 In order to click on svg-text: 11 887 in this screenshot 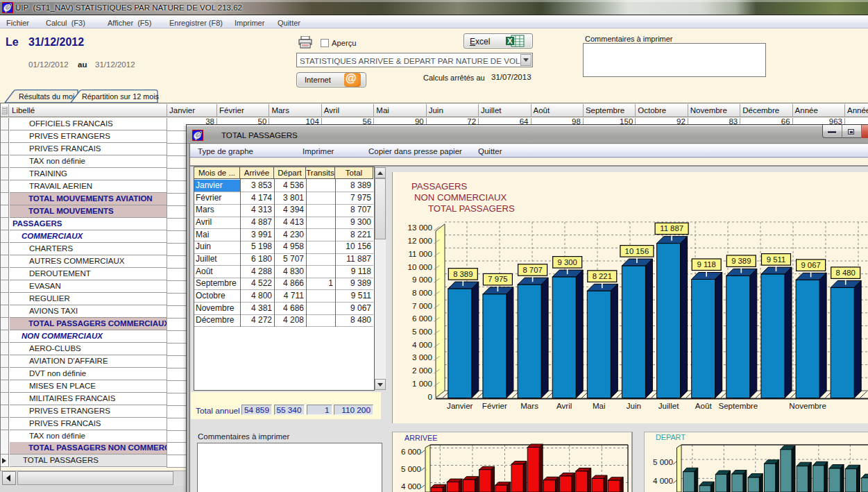, I will do `click(672, 228)`.